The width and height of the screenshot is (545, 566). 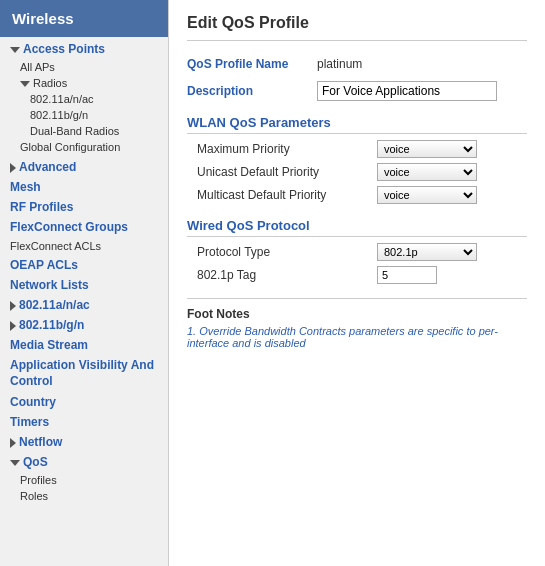 I want to click on 8021p-tag-row: 802.1p Tag, so click(x=357, y=275).